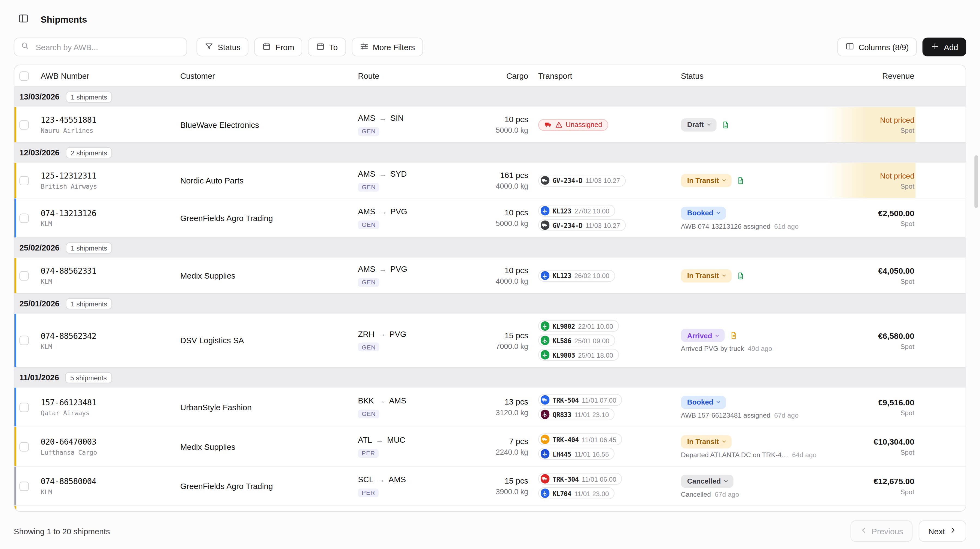 This screenshot has height=549, width=980. I want to click on unassigned-transport-chip: Unassigned, so click(573, 124).